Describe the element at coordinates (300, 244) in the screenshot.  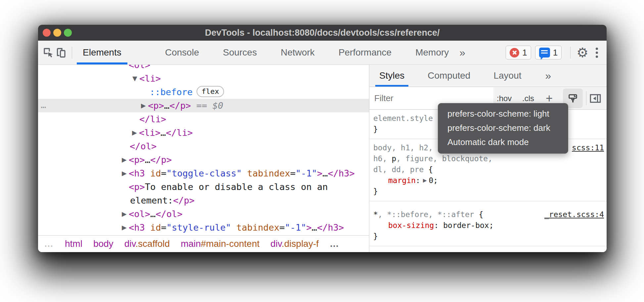
I see `breadcrumb-suffix: .display-f` at that location.